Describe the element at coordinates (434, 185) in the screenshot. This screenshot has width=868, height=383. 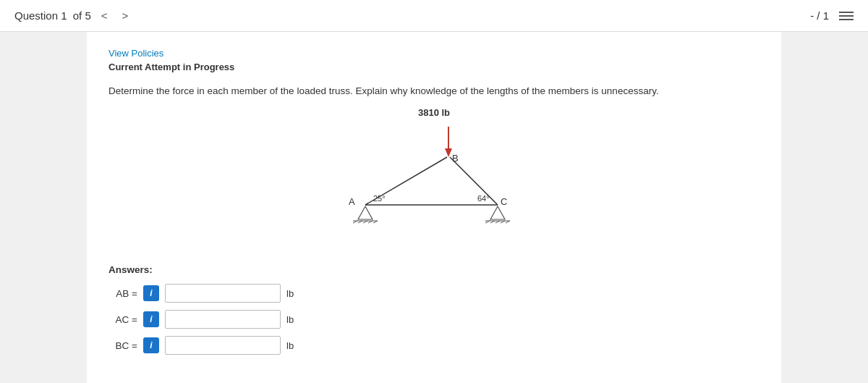
I see `truss-diagram: B A C 25° 64°` at that location.